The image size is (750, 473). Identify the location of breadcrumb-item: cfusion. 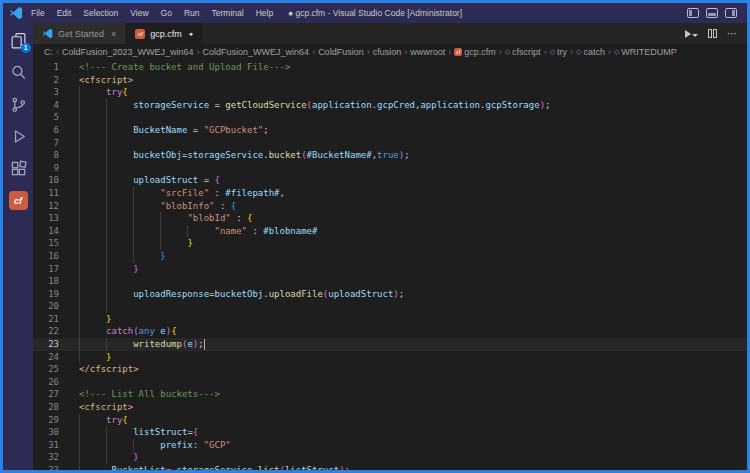
(388, 52).